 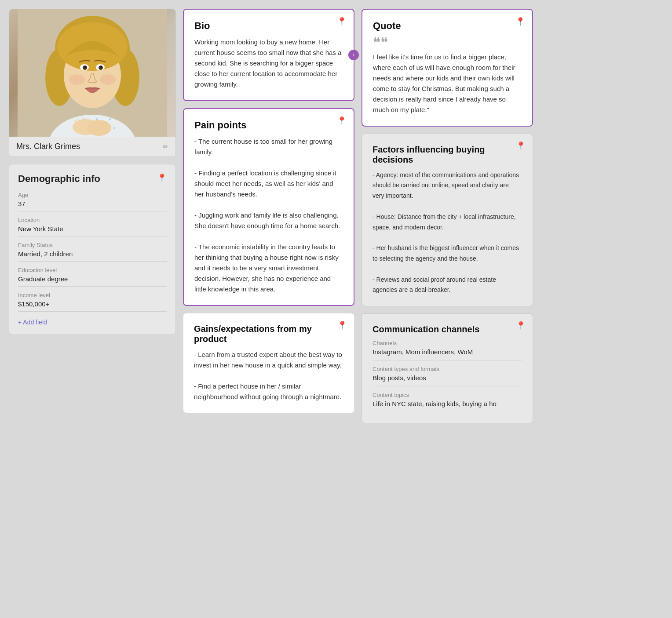 What do you see at coordinates (447, 380) in the screenshot?
I see `content-types-value: Blog posts, videos` at bounding box center [447, 380].